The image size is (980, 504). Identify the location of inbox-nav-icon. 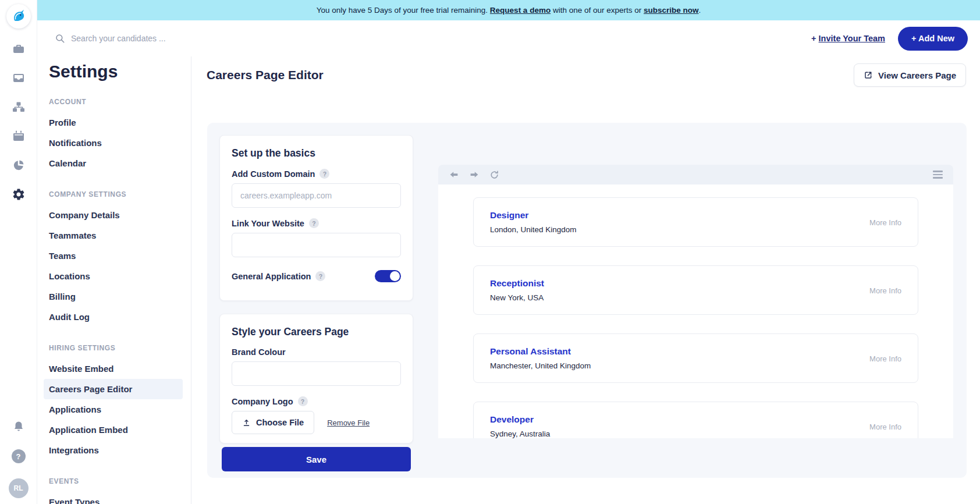
(19, 78).